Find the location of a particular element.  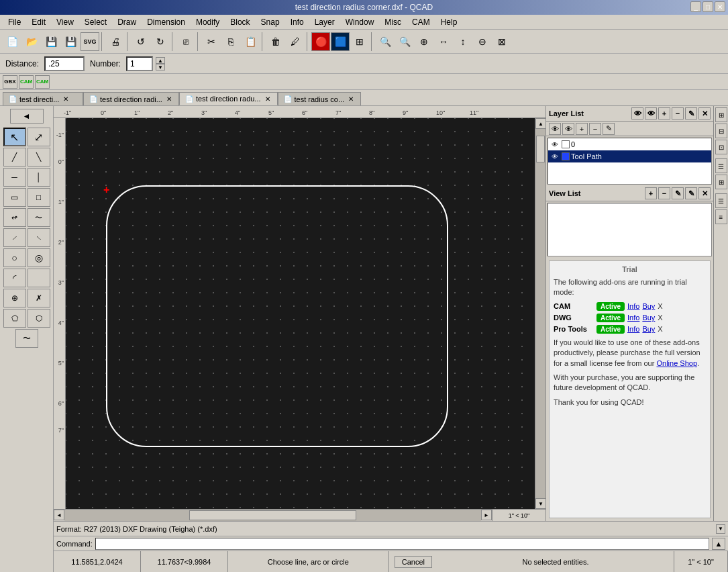

statusbar-scroll: ▼ is located at coordinates (721, 529).